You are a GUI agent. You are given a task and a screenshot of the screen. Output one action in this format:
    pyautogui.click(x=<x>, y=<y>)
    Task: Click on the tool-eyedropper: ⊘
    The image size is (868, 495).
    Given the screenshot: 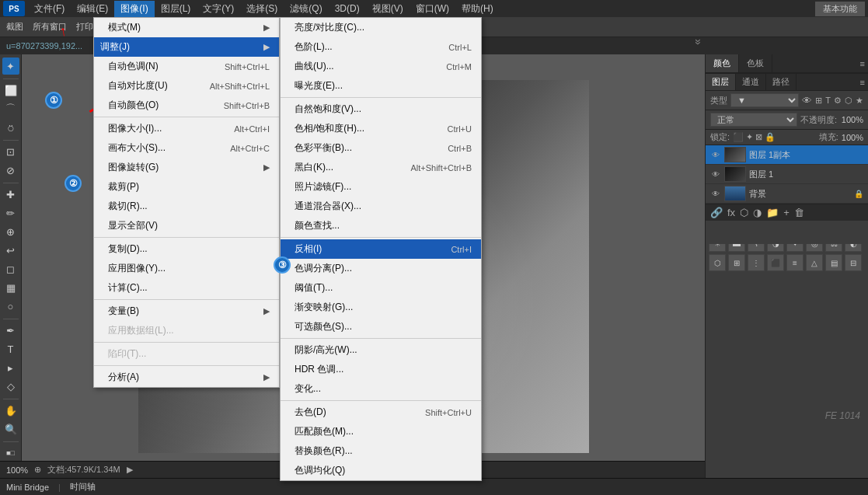 What is the action you would take?
    pyautogui.click(x=11, y=170)
    